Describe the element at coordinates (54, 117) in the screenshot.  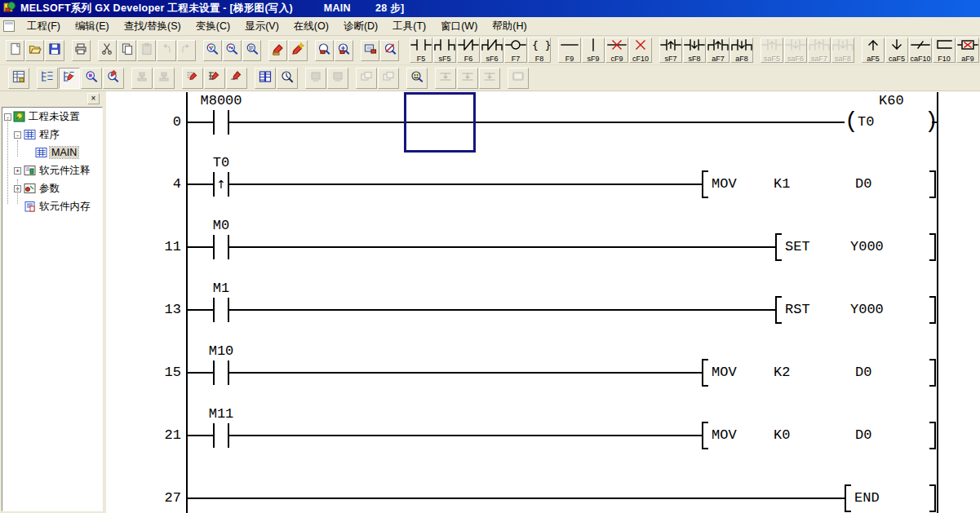
I see `tree-item-label: 工程未设置` at that location.